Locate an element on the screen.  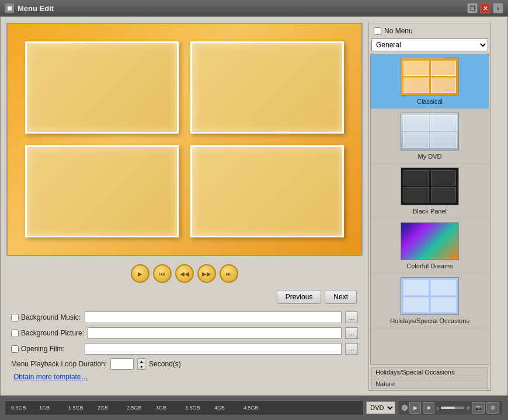
dropdown-holidays: Holidays/Special Occasions is located at coordinates (430, 372).